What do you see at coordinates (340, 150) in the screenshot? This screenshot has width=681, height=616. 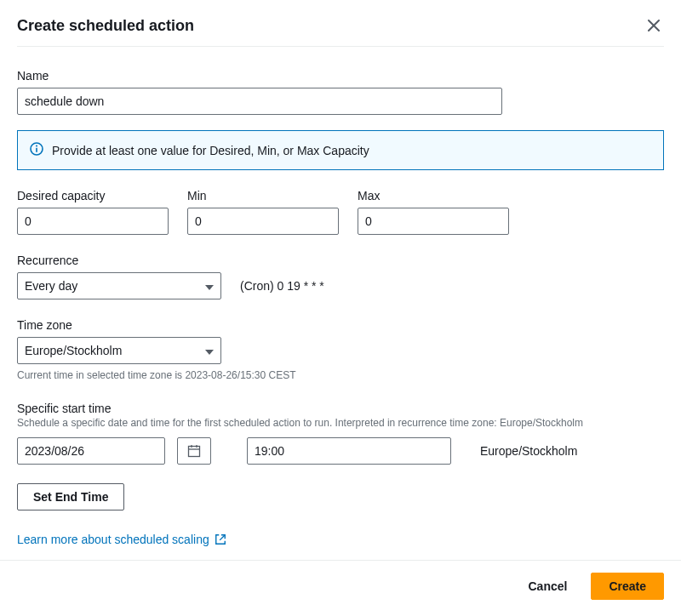 I see `info-banner: Provide at least one value for Desired, …` at bounding box center [340, 150].